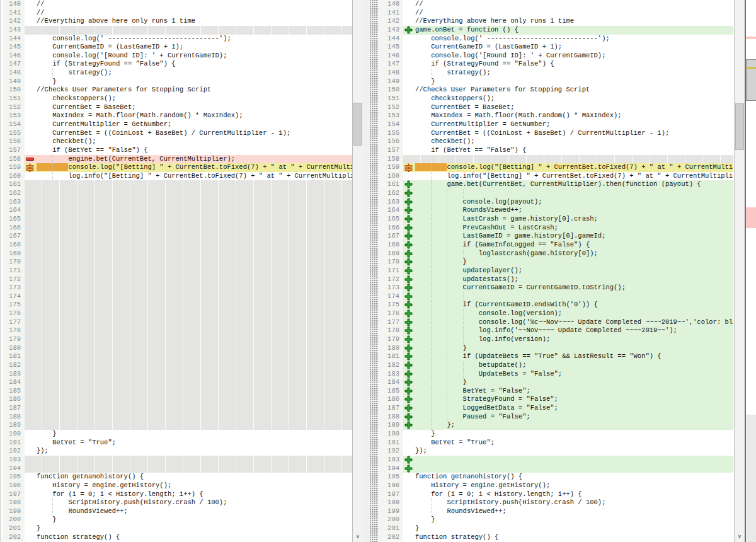 This screenshot has height=542, width=756. What do you see at coordinates (194, 108) in the screenshot?
I see `code-text: CurrentBet = BaseBet;` at bounding box center [194, 108].